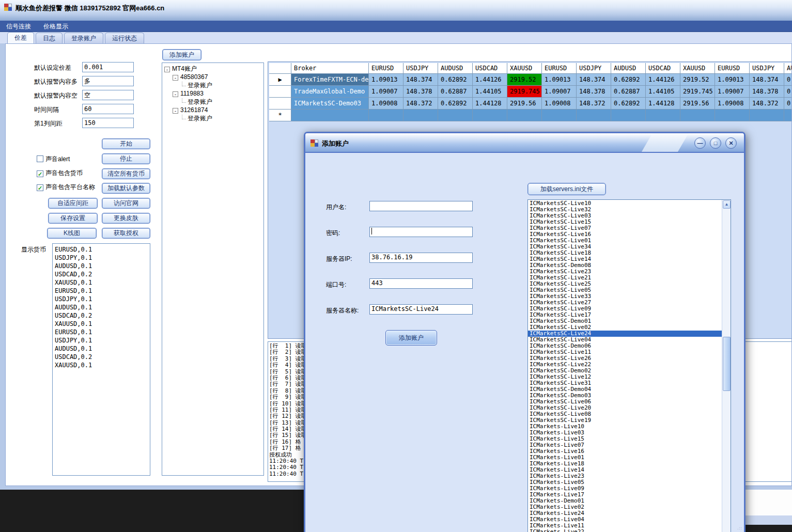 Image resolution: width=792 pixels, height=532 pixels. I want to click on stop-button: 停止, so click(126, 159).